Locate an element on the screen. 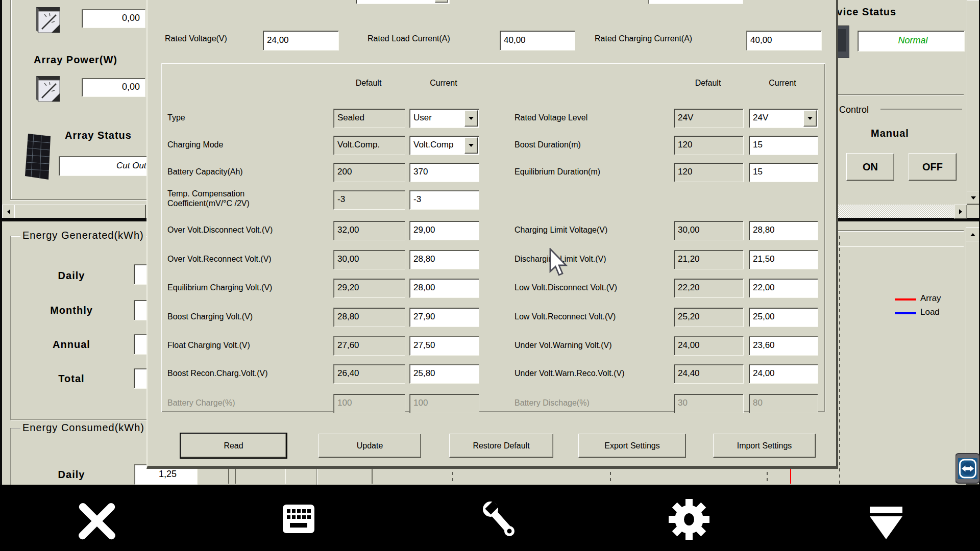 This screenshot has width=980, height=551. array-power-label: Array Power(W) is located at coordinates (76, 60).